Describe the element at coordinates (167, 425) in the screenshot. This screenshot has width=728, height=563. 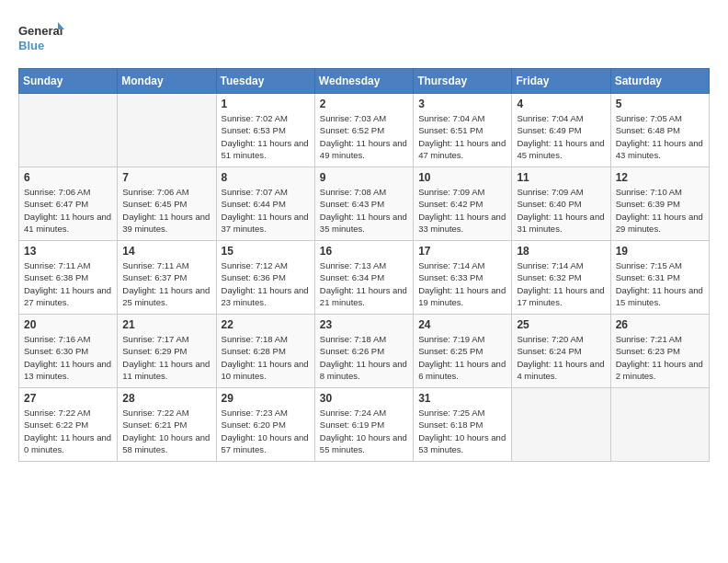
I see `calendar-day: 28 Sunrise: 7:22 AMSunset: 6:21 PMDaylig…` at that location.